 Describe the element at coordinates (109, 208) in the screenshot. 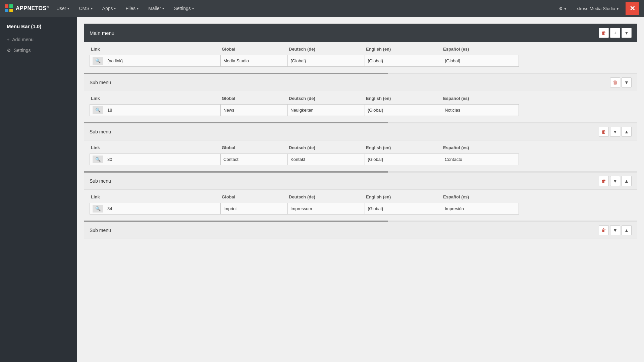

I see `s3-link-value: 34` at that location.